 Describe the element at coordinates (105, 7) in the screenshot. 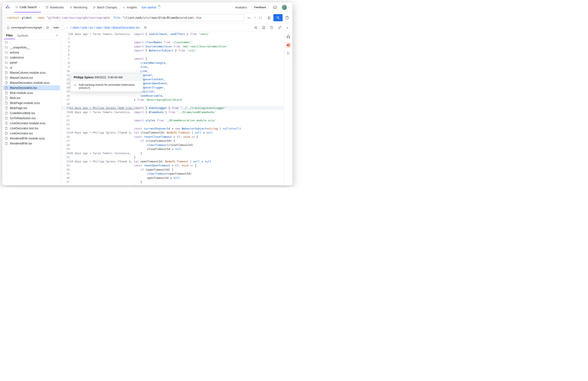

I see `nav-batch-changes: Batch Changes` at that location.